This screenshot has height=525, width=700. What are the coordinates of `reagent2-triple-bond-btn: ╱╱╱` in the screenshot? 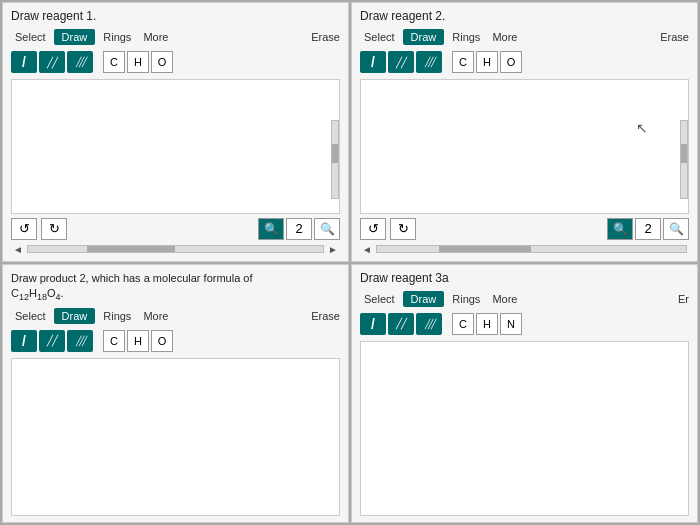 It's located at (429, 62).